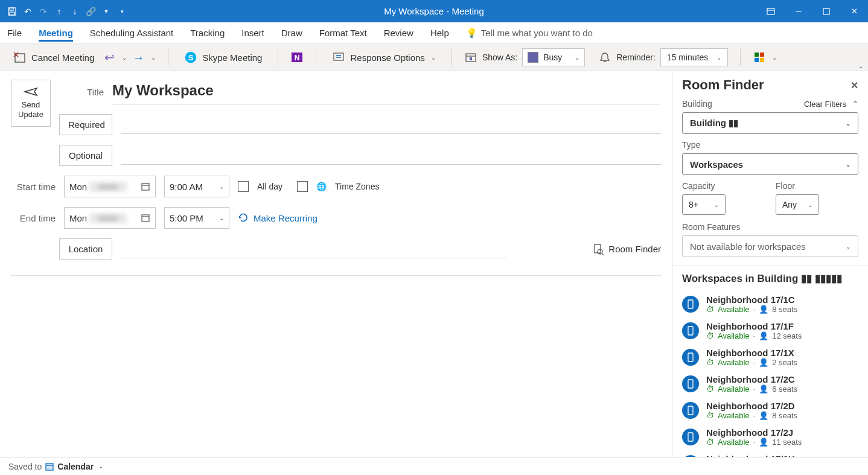 This screenshot has width=868, height=475. What do you see at coordinates (59, 11) in the screenshot?
I see `arrow-up-icon: ↑` at bounding box center [59, 11].